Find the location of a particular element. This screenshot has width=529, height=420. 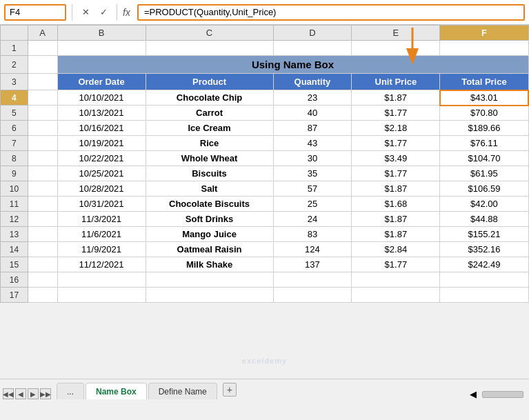

cell-a15 is located at coordinates (43, 265).